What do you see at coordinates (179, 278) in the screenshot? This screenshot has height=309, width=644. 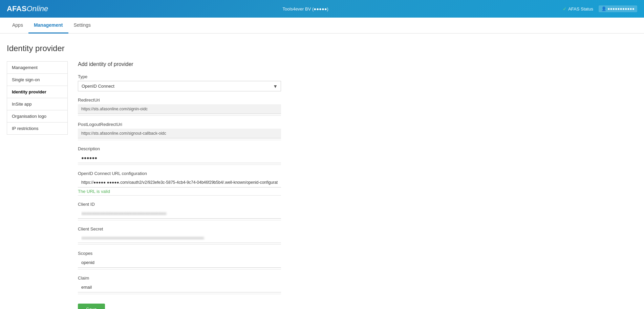 I see `claim-label: Claim` at bounding box center [179, 278].